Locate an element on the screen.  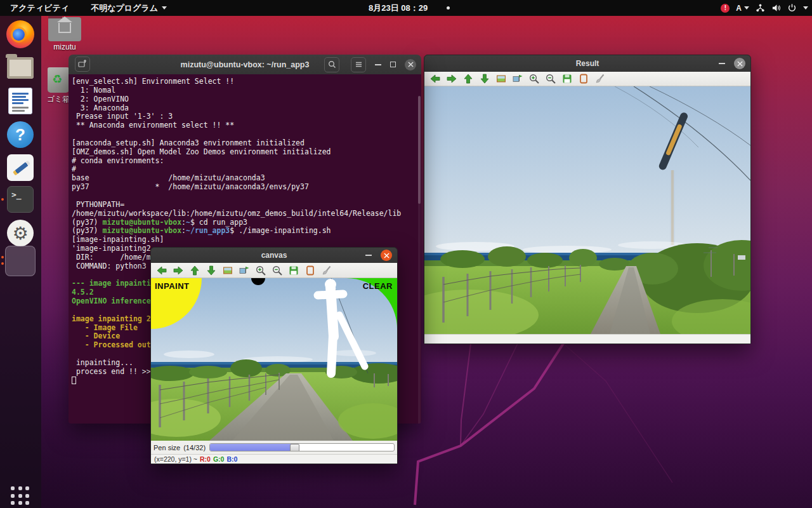
dock-settings: ⚙ is located at coordinates (20, 233).